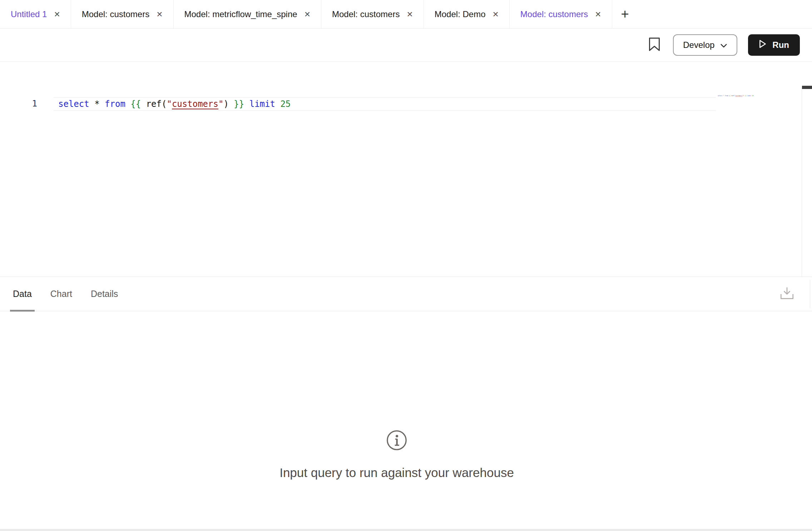  What do you see at coordinates (781, 45) in the screenshot?
I see `run-button-label: Run` at bounding box center [781, 45].